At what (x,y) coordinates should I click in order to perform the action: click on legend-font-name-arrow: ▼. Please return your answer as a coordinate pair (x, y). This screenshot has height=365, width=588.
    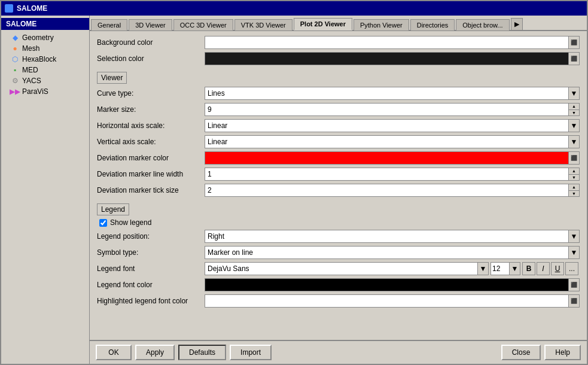
    Looking at the image, I should click on (483, 269).